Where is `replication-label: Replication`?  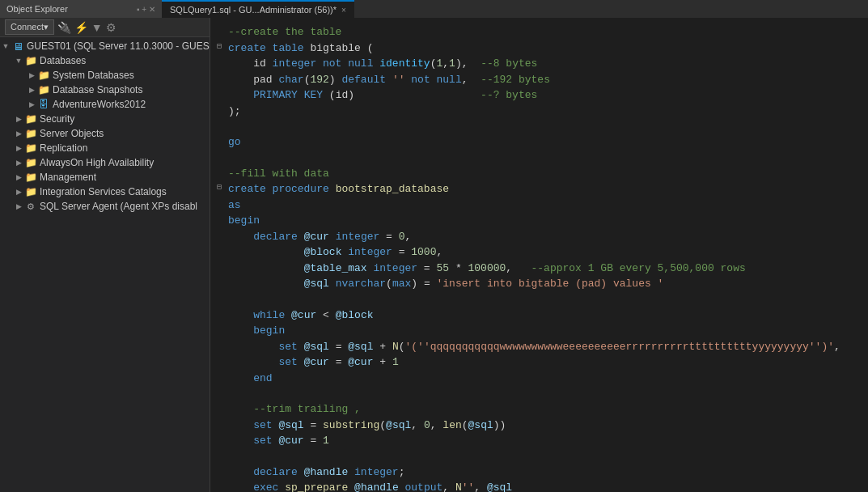
replication-label: Replication is located at coordinates (63, 148).